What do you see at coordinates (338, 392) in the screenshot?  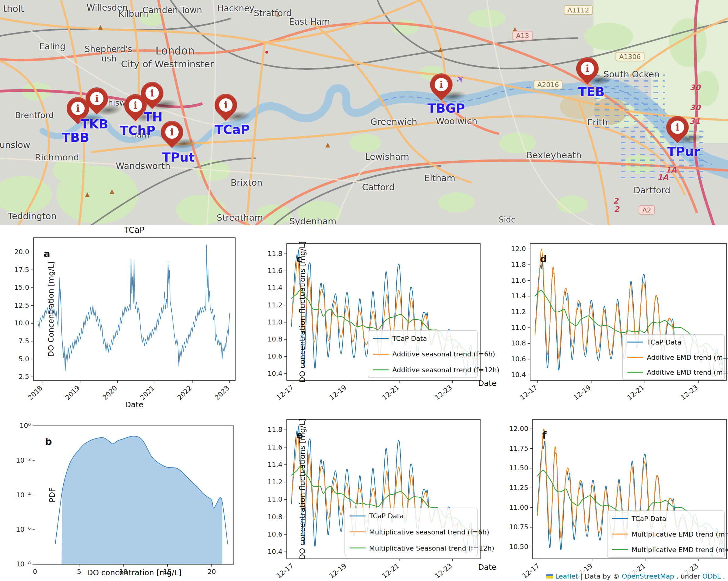 I see `x-tick-label: 12-19` at bounding box center [338, 392].